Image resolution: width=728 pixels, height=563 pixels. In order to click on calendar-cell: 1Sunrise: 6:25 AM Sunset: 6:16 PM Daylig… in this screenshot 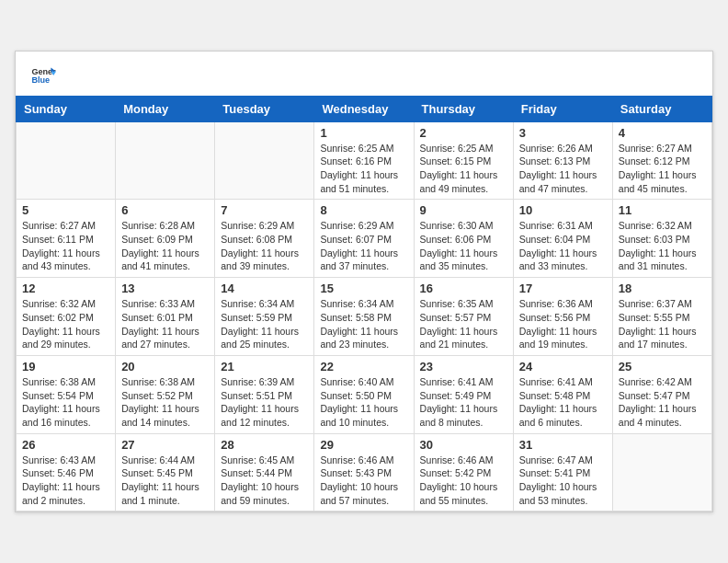, I will do `click(364, 160)`.